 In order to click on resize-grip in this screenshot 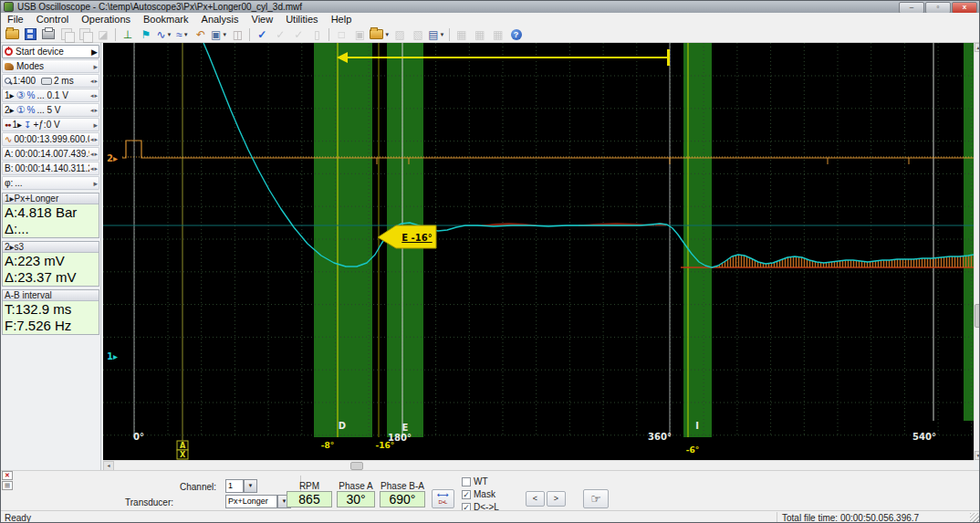, I will do `click(975, 518)`.